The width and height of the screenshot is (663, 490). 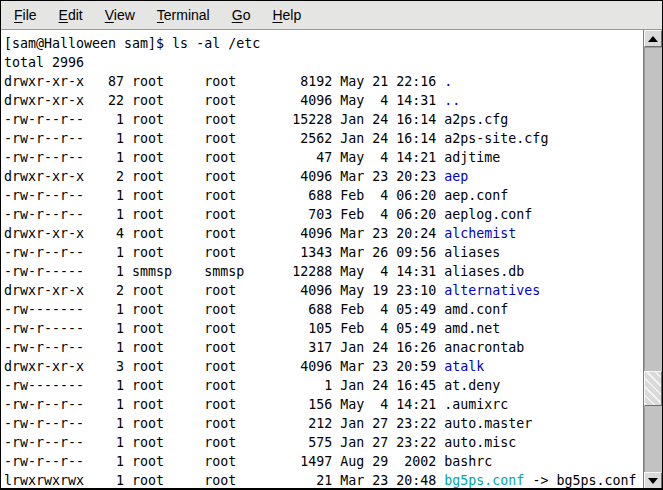 What do you see at coordinates (468, 462) in the screenshot?
I see `file-name: bashrc` at bounding box center [468, 462].